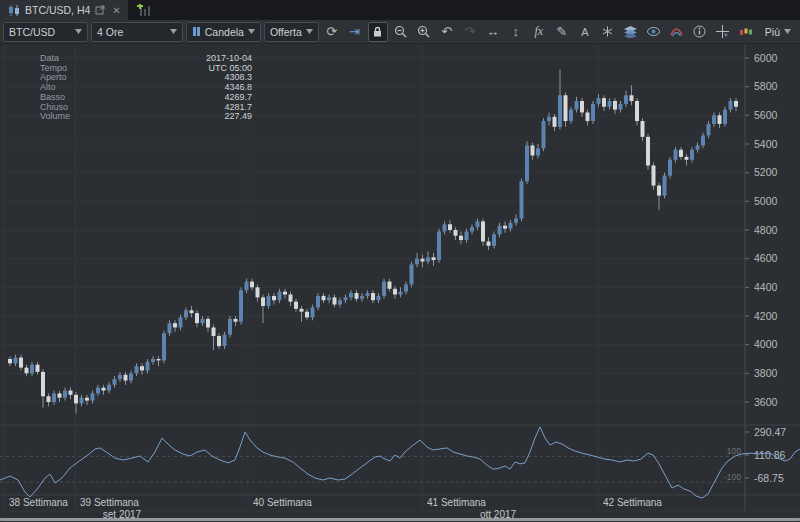  Describe the element at coordinates (400, 520) in the screenshot. I see `horizontal-scrollbar` at that location.